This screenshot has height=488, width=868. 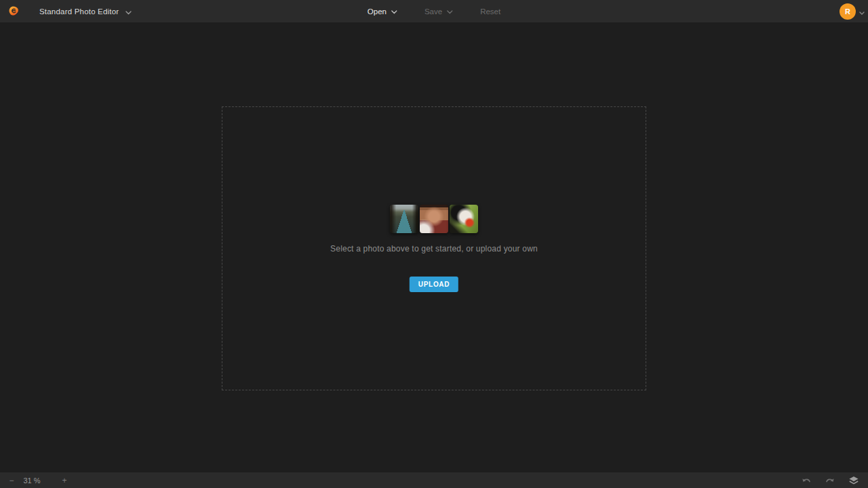 I want to click on save-button-label: Save, so click(x=433, y=12).